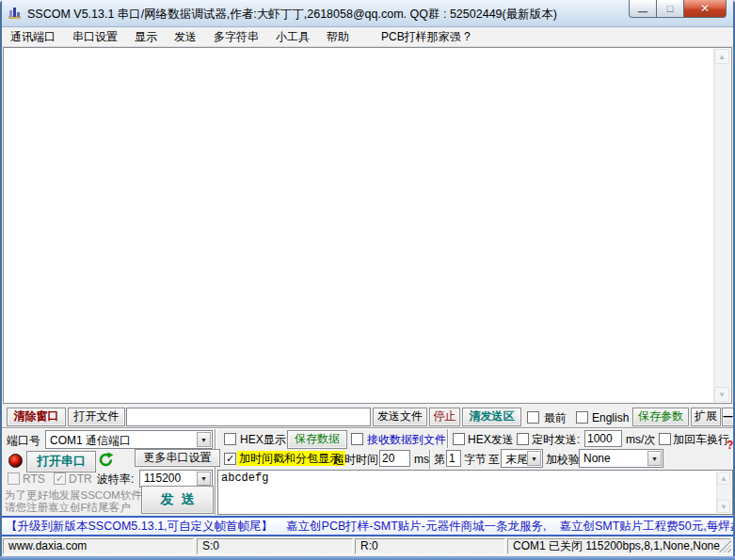  What do you see at coordinates (661, 417) in the screenshot?
I see `save-params-button: 保存参数` at bounding box center [661, 417].